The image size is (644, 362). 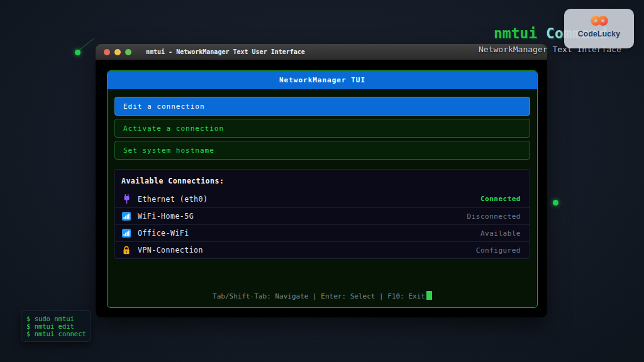 What do you see at coordinates (56, 326) in the screenshot?
I see `command-snippets: $ sudo nmtui $ nmtui edit $ nmtui connec…` at bounding box center [56, 326].